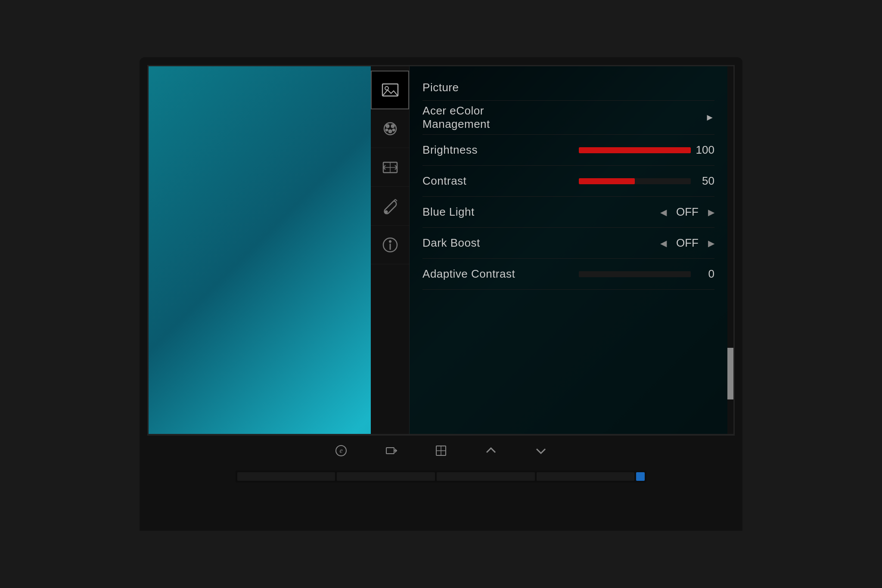  I want to click on brightness-label: Brightness, so click(478, 150).